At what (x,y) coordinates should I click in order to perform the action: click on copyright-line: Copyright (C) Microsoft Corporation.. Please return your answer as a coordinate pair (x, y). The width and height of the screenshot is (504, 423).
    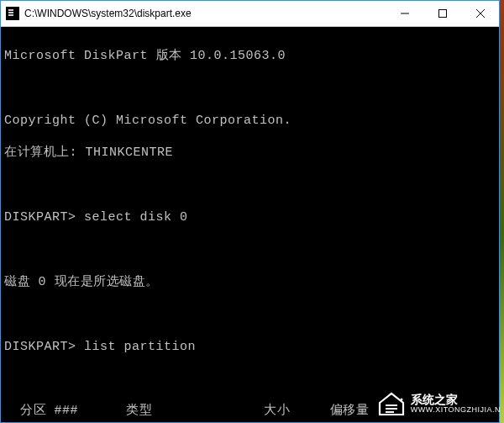
    Looking at the image, I should click on (250, 121).